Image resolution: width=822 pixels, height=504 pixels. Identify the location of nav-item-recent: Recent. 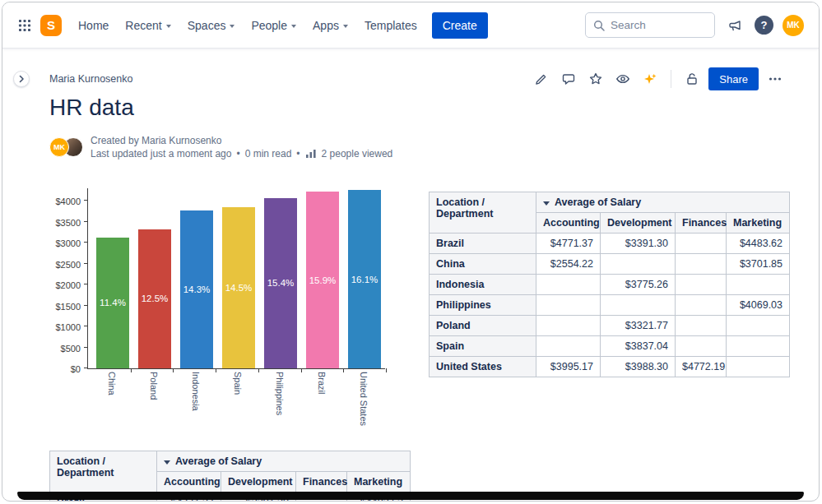
(148, 25).